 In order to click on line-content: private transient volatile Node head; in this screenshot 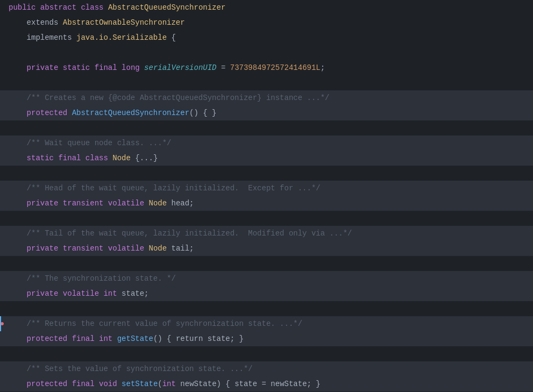, I will do `click(269, 203)`.